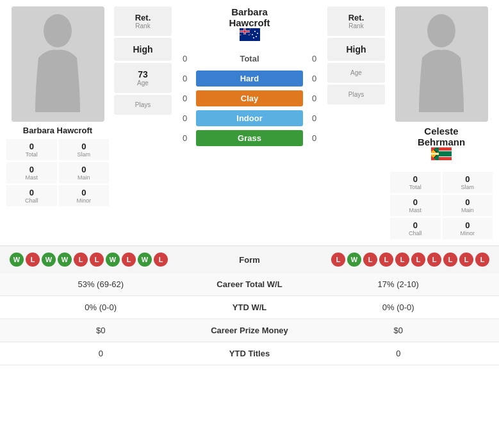 The image size is (499, 448). I want to click on player1-name-header: Barbara Hawcroft, so click(249, 26).